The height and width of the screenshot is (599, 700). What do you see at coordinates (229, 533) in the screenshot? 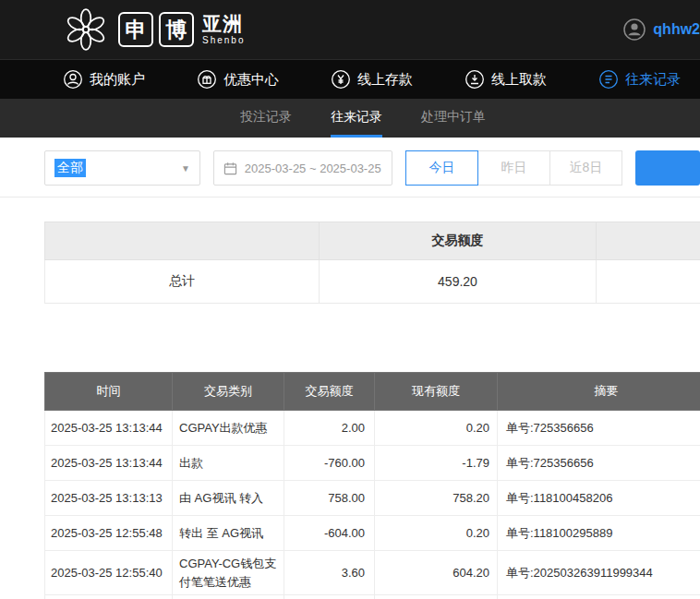
I see `cell-type: 转出 至 AG视讯` at bounding box center [229, 533].